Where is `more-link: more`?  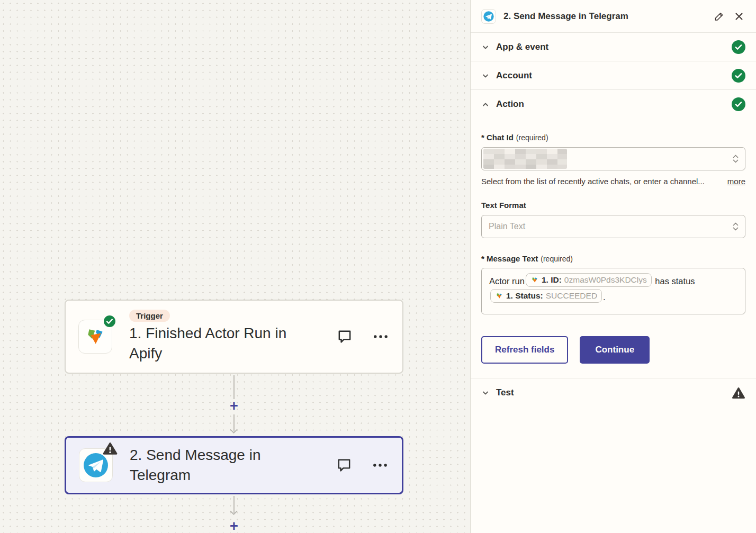 more-link: more is located at coordinates (736, 181).